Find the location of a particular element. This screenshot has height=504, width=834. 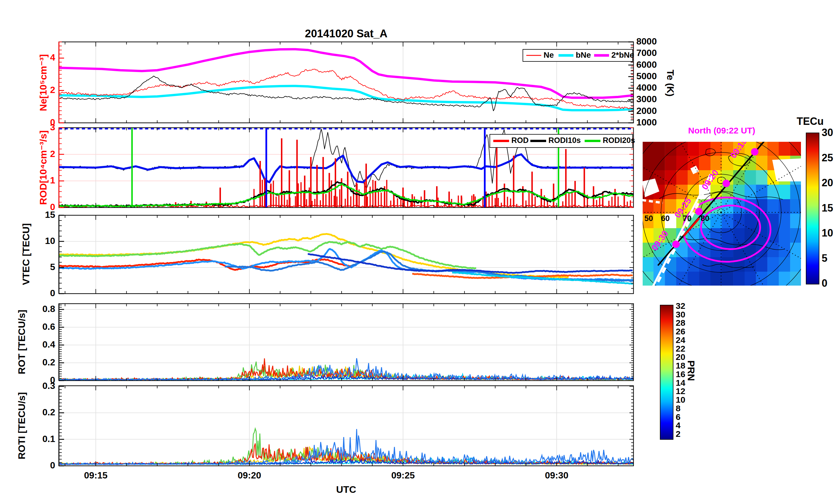

legend-RODI10s: RODI10s is located at coordinates (565, 141).